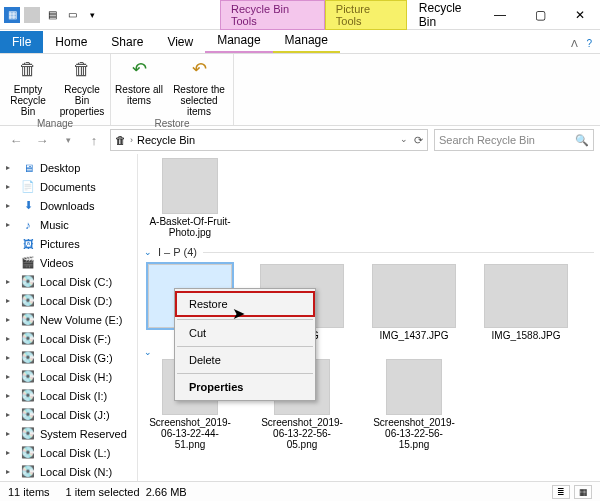  What do you see at coordinates (28, 86) in the screenshot?
I see `empty-recycle-bin-button: 🗑 Empty Recycle Bin` at bounding box center [28, 86].